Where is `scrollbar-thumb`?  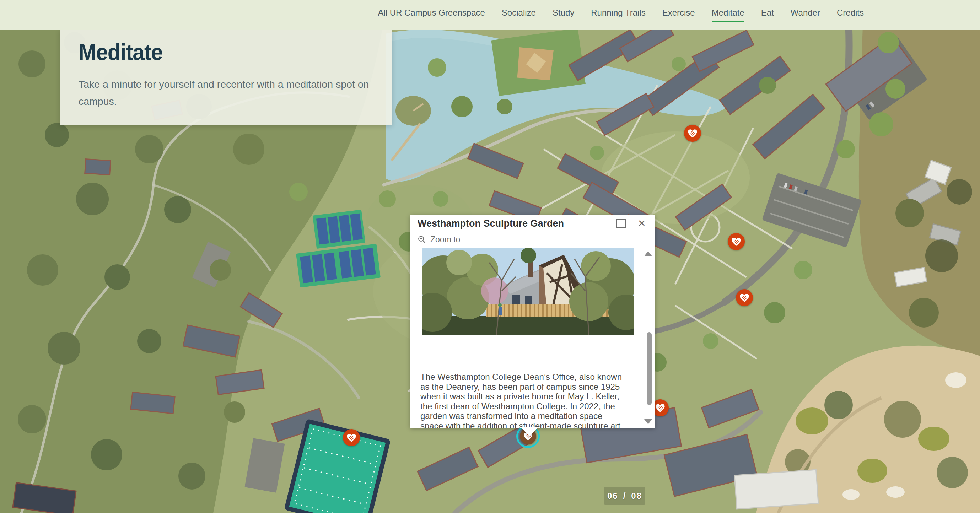 scrollbar-thumb is located at coordinates (649, 368).